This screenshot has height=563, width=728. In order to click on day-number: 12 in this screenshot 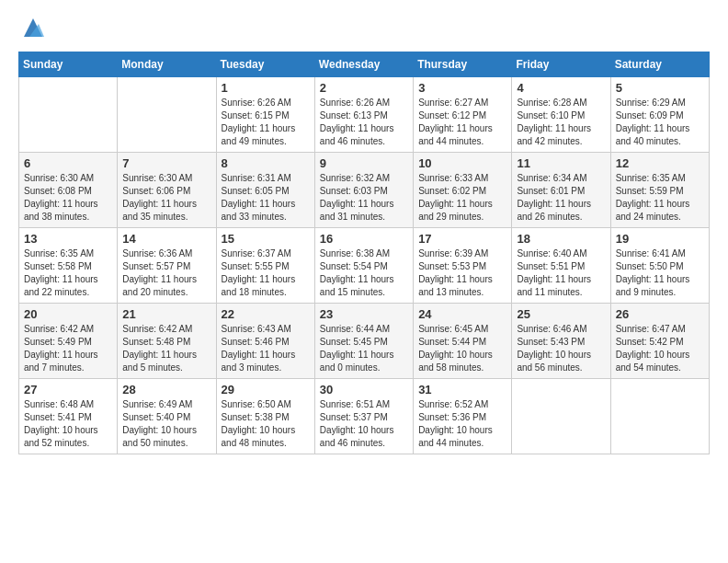, I will do `click(660, 164)`.